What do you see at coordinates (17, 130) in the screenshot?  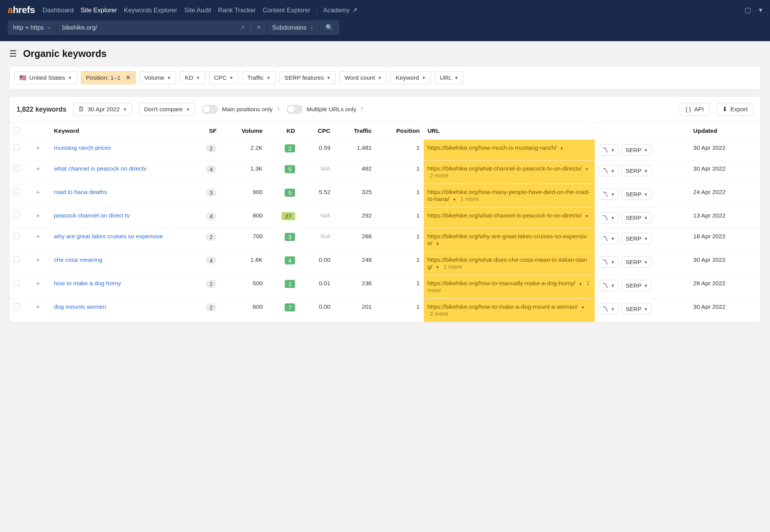 I see `select-all-checkbox` at bounding box center [17, 130].